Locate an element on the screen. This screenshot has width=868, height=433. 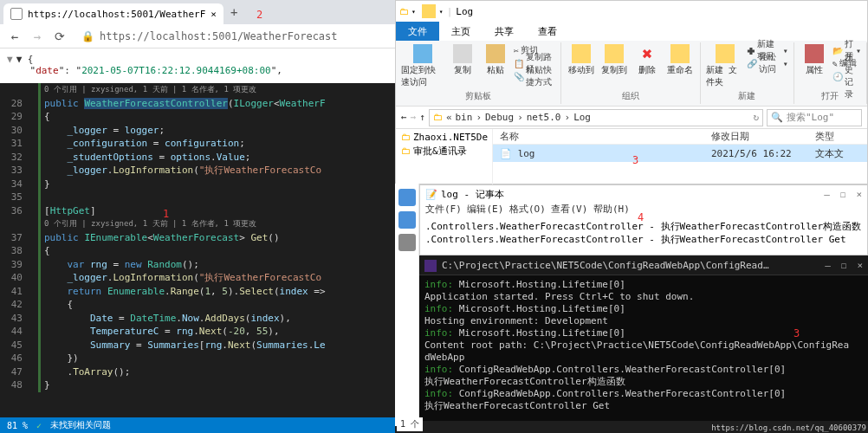
rename-button: 重命名 is located at coordinates (680, 61).